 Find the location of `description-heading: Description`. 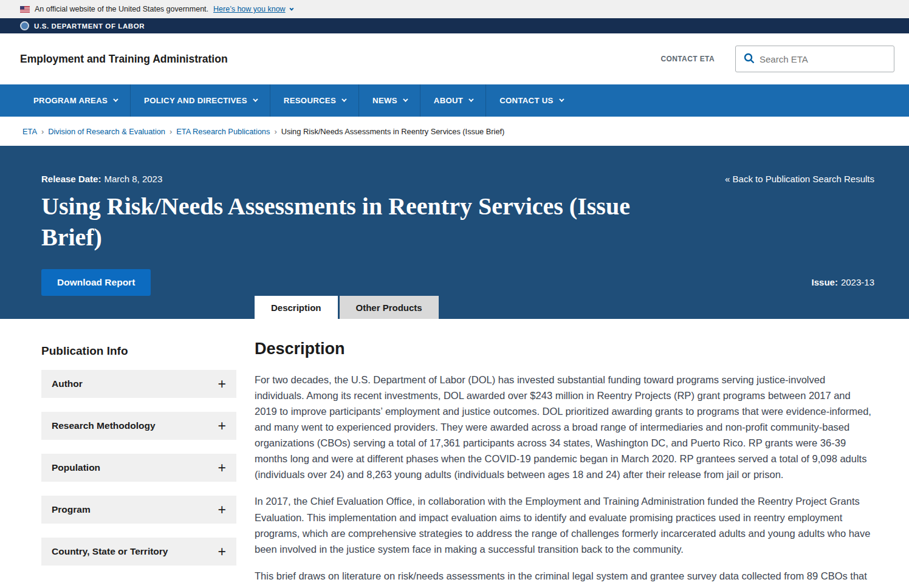

description-heading: Description is located at coordinates (565, 349).